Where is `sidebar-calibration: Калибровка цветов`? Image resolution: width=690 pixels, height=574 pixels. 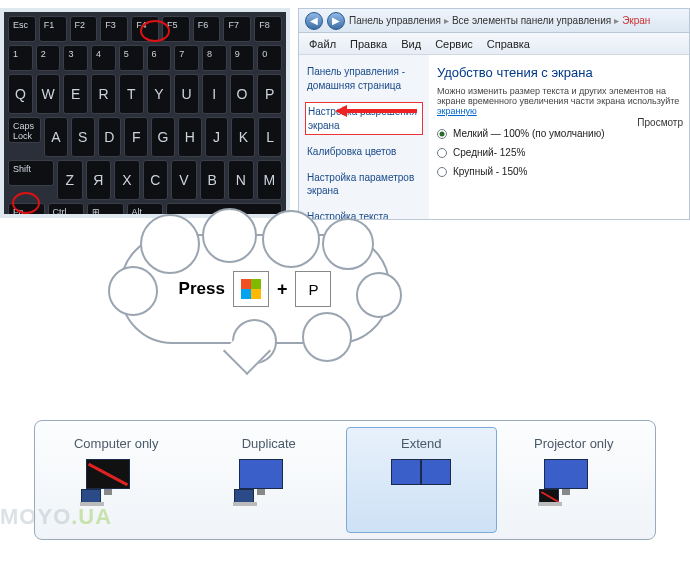
sidebar-calibration: Калибровка цветов is located at coordinates (364, 152).